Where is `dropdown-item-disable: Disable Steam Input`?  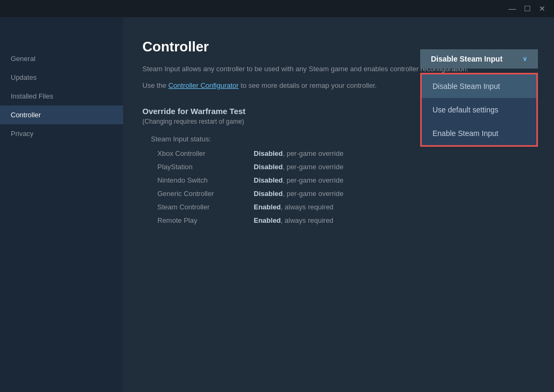
dropdown-item-disable: Disable Steam Input is located at coordinates (479, 86).